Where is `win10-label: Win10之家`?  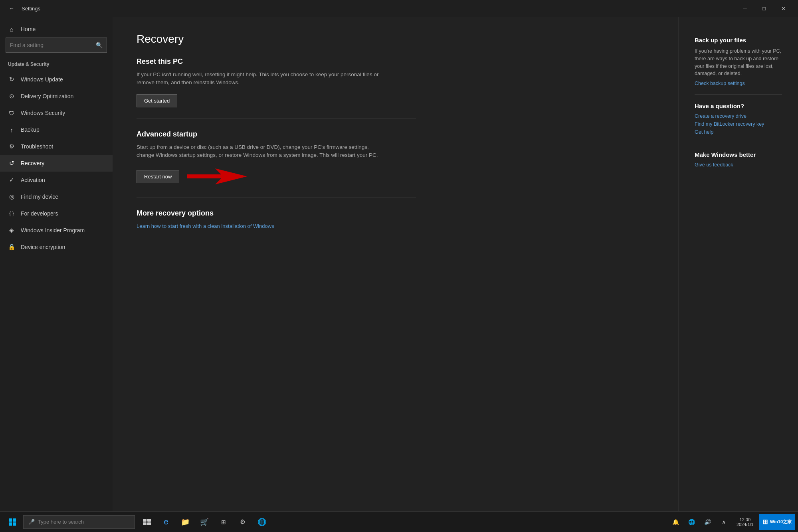
win10-label: Win10之家 is located at coordinates (781, 522).